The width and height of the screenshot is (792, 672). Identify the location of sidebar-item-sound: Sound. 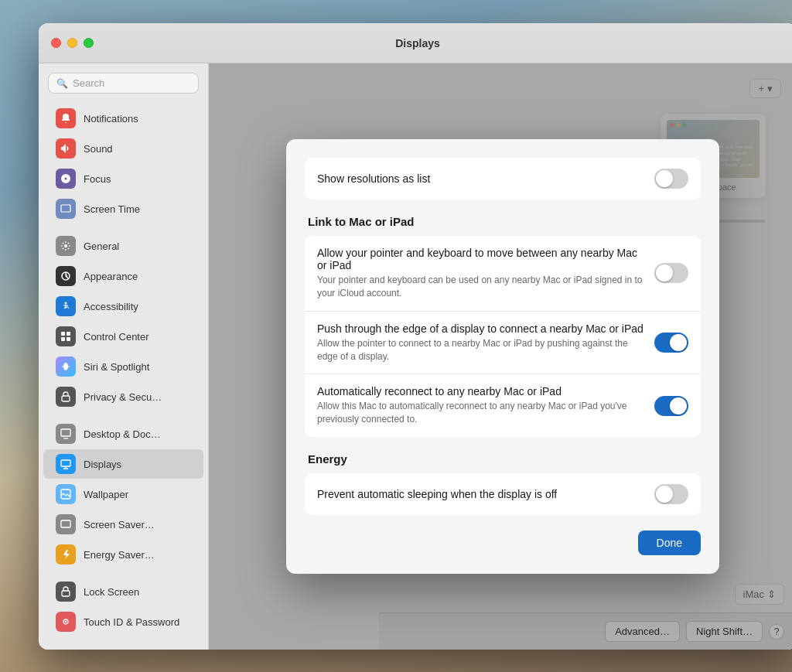
(124, 148).